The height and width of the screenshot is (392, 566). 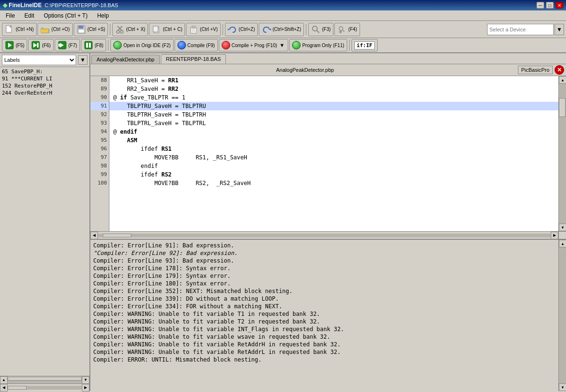 What do you see at coordinates (321, 29) in the screenshot?
I see `find-button: (F3)` at bounding box center [321, 29].